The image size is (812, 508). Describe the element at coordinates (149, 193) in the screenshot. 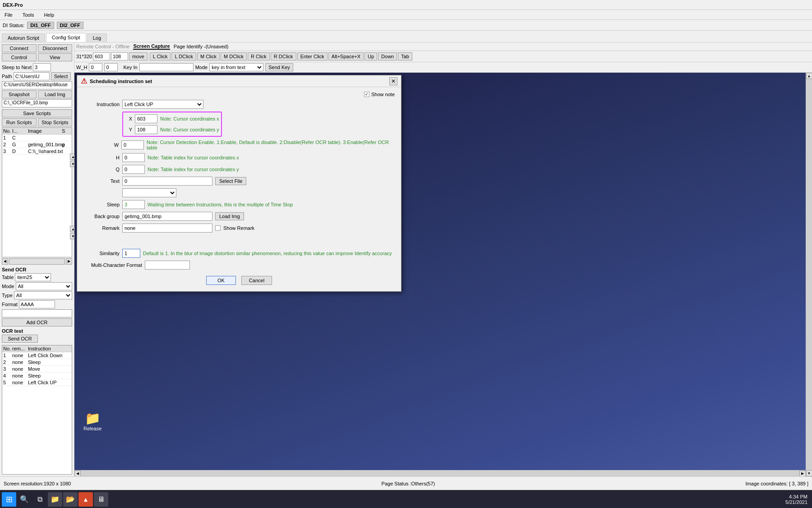

I see `text-dropdown` at that location.